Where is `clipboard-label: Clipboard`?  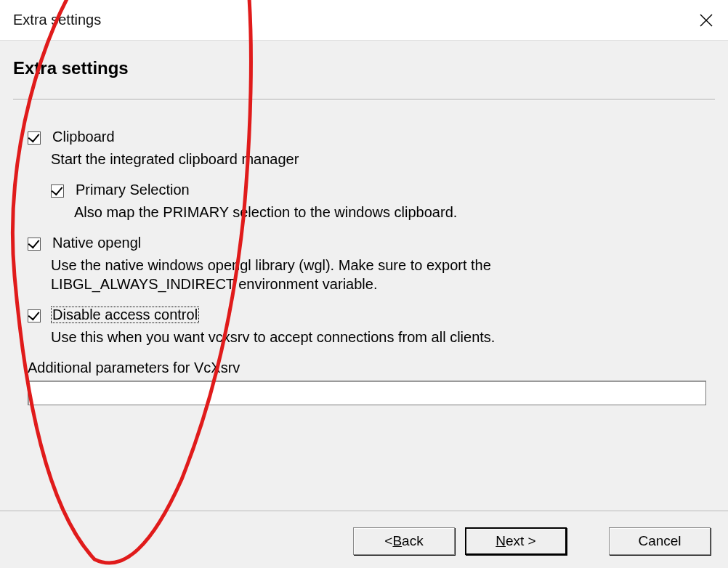
clipboard-label: Clipboard is located at coordinates (84, 137).